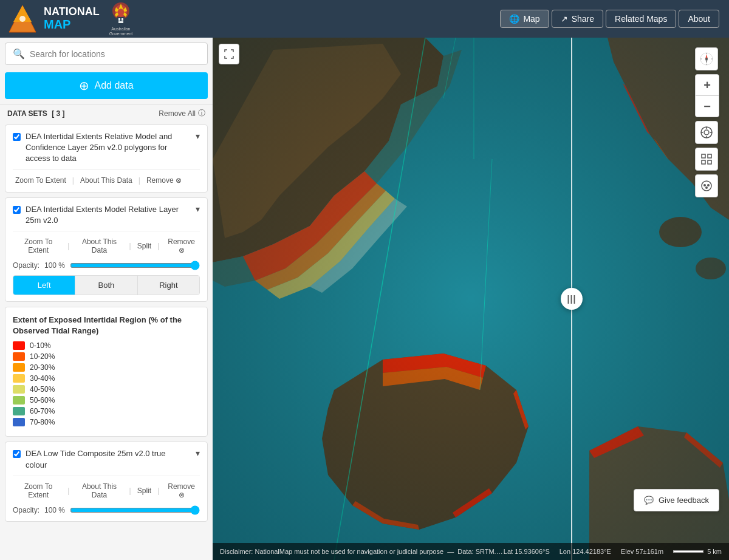 The width and height of the screenshot is (729, 560). What do you see at coordinates (707, 106) in the screenshot?
I see `zoom-out-button: −` at bounding box center [707, 106].